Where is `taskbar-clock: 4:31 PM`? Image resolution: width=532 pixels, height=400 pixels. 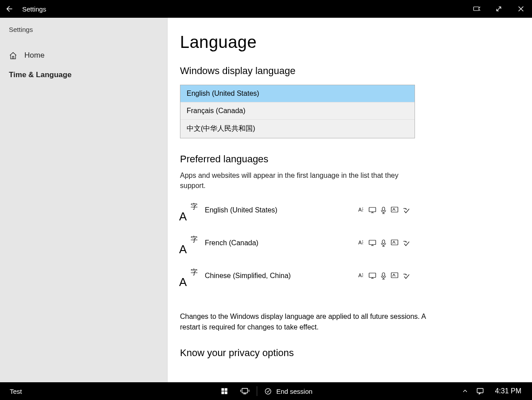 taskbar-clock: 4:31 PM is located at coordinates (512, 391).